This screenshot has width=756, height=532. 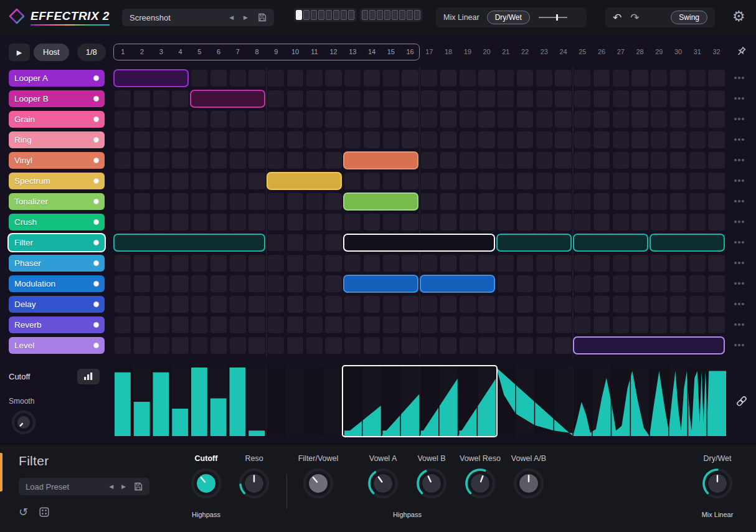 What do you see at coordinates (57, 78) in the screenshot?
I see `track-looper-a: Looper A` at bounding box center [57, 78].